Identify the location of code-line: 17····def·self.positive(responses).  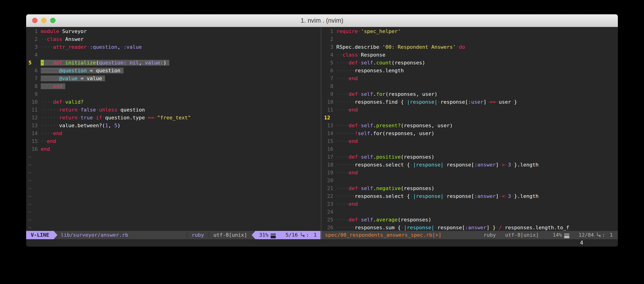
(470, 157).